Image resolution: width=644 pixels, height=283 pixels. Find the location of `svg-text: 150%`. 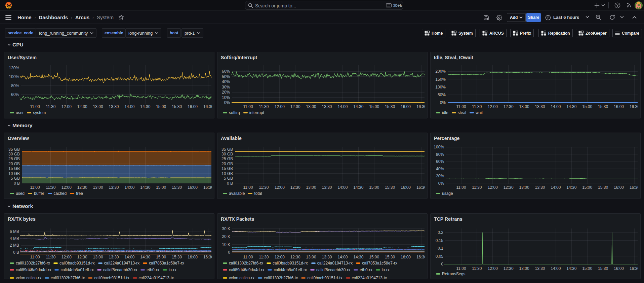

svg-text: 150% is located at coordinates (440, 79).